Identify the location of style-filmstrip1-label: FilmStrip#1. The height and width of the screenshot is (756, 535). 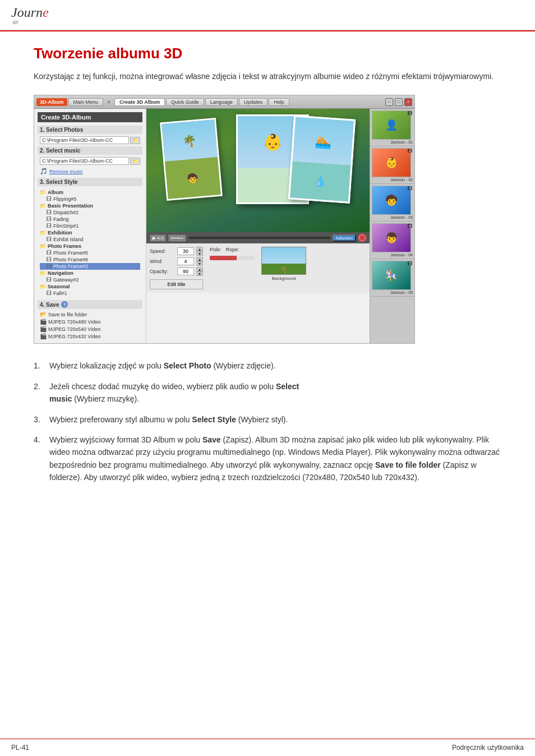
(66, 226).